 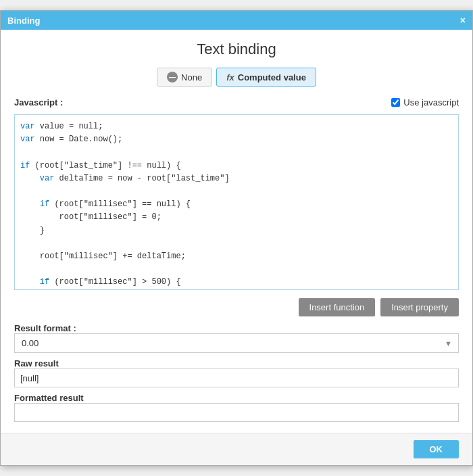 What do you see at coordinates (463, 20) in the screenshot?
I see `close-button: ×` at bounding box center [463, 20].